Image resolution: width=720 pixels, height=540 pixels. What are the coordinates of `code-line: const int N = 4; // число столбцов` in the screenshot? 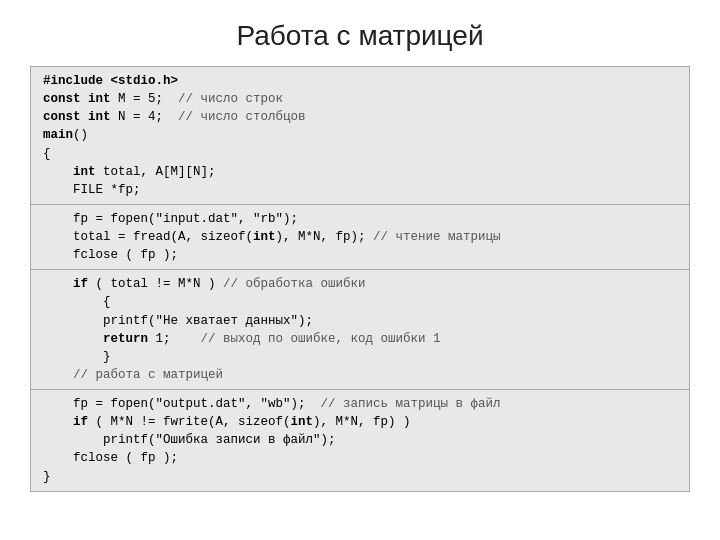 It's located at (360, 117).